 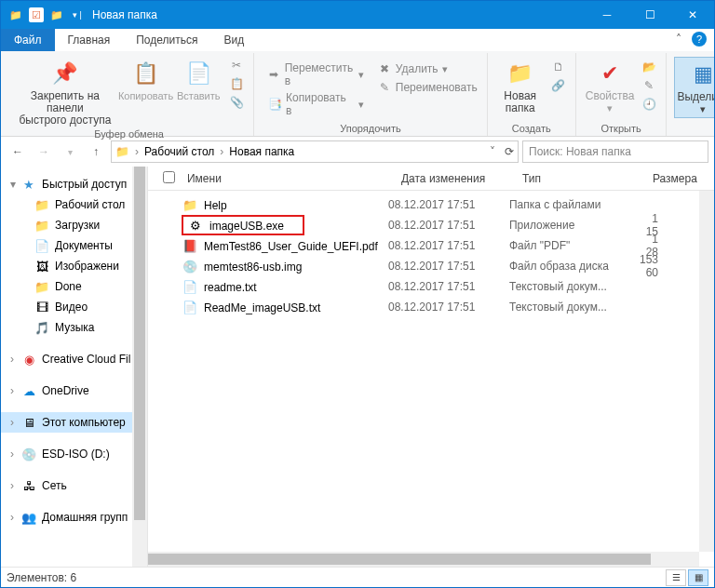 I want to click on col-type: Тип, so click(x=582, y=179).